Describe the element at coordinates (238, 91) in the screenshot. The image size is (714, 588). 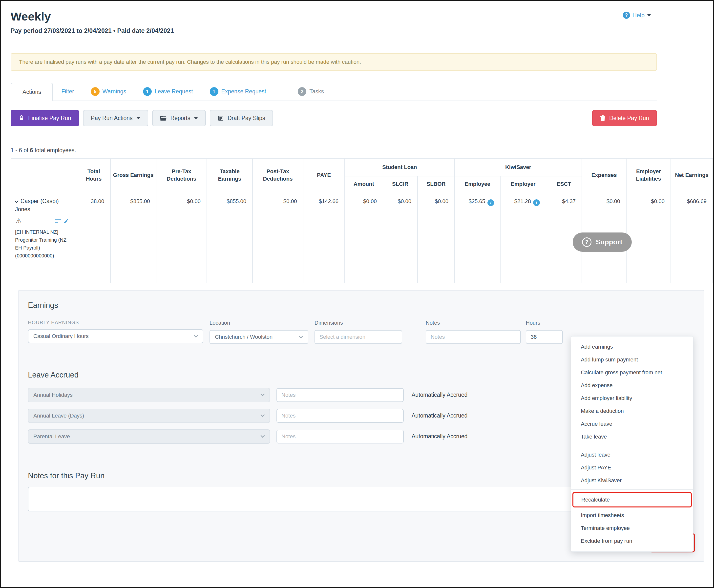
I see `tab-expense-request: 1 Expense Request` at that location.